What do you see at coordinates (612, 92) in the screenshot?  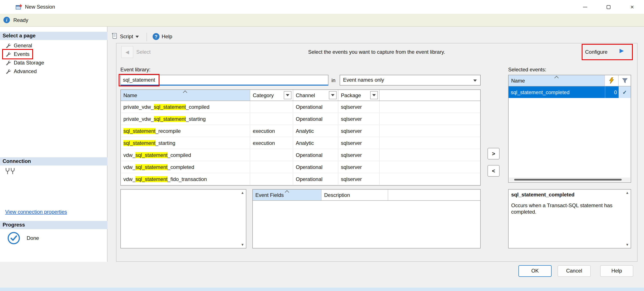 I see `selected-event-count: 0` at bounding box center [612, 92].